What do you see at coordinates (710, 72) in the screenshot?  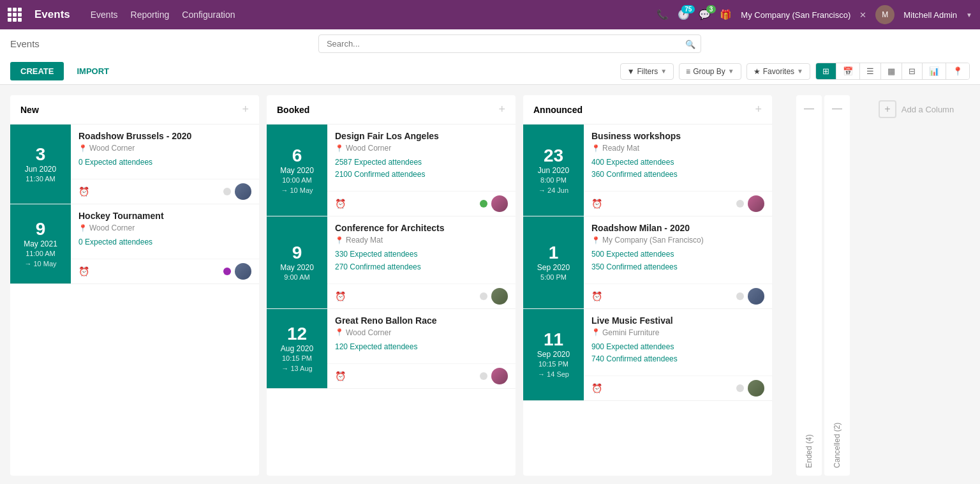 I see `groupby-button: ≡ Group By ▼` at bounding box center [710, 72].